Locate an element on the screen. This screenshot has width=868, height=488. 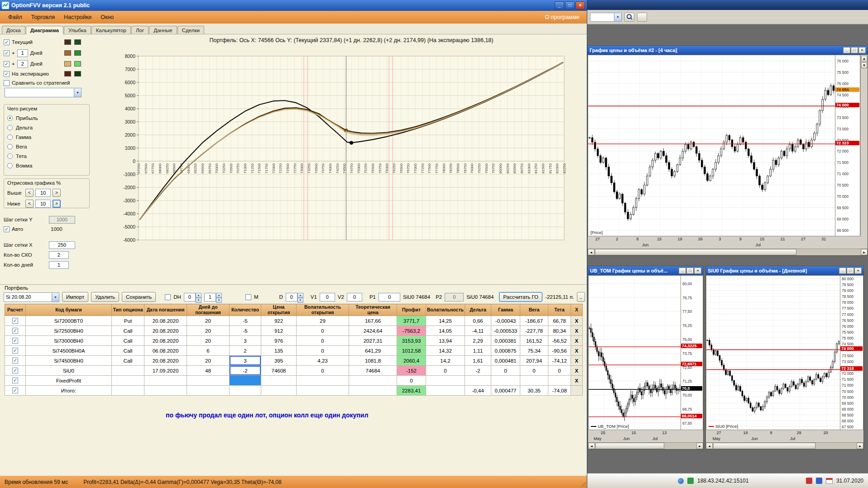
cell-7: 641,29 is located at coordinates (373, 351).